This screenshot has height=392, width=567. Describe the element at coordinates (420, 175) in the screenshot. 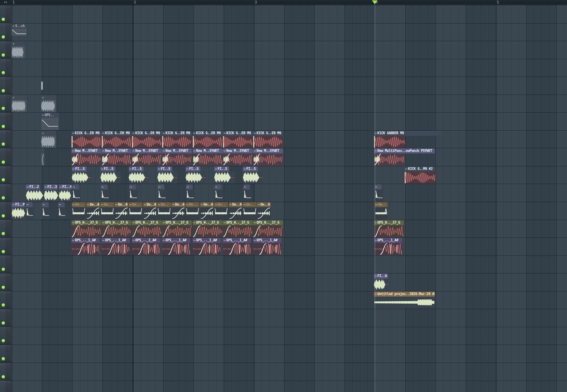

I see `clip-kick-g-m9-2: ↦KICK G..M9 #2` at that location.